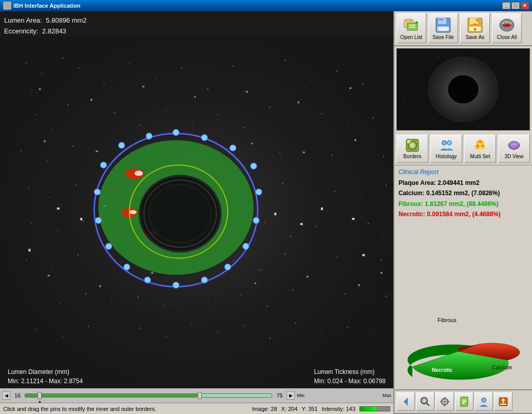 The image size is (532, 414). I want to click on preview-container, so click(463, 89).